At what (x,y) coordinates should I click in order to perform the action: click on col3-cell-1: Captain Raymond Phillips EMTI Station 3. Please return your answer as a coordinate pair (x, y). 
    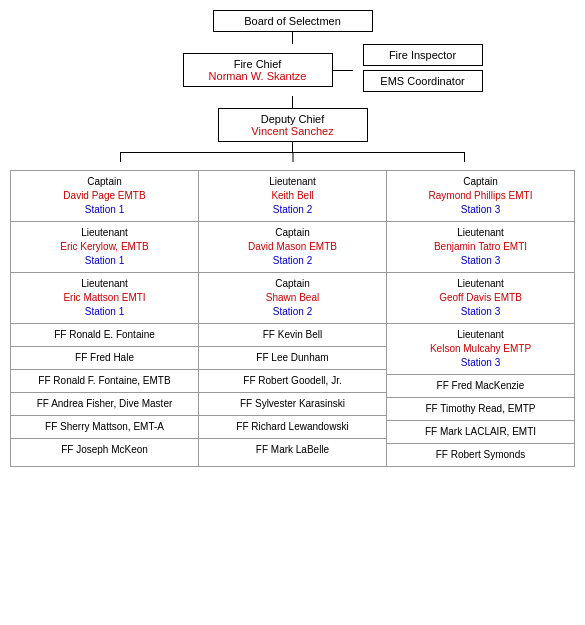
    Looking at the image, I should click on (480, 196).